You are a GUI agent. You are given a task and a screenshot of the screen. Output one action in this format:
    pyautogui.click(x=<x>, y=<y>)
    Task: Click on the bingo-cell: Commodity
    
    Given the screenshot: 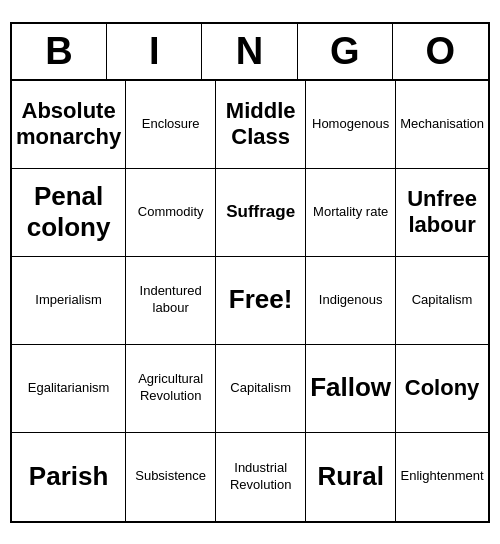 What is the action you would take?
    pyautogui.click(x=171, y=213)
    